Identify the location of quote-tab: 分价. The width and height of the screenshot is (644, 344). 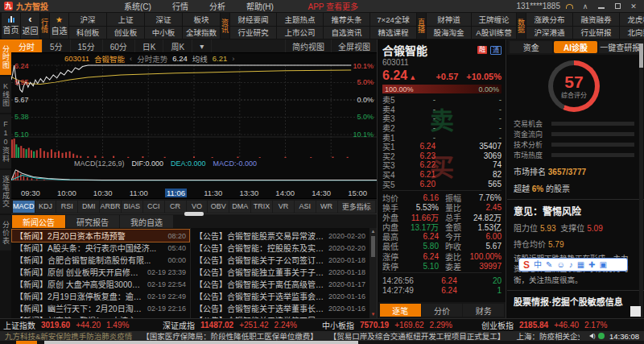
(443, 310).